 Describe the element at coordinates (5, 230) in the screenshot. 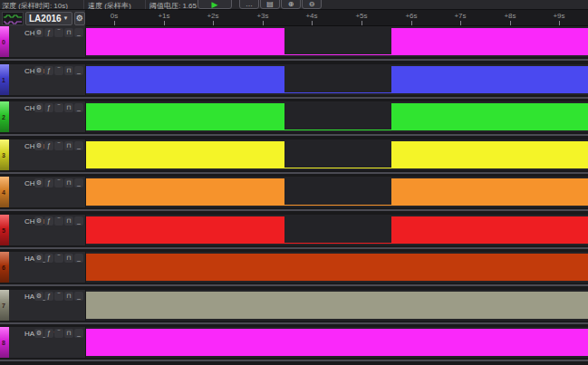

I see `channel-color-strip: 5` at that location.